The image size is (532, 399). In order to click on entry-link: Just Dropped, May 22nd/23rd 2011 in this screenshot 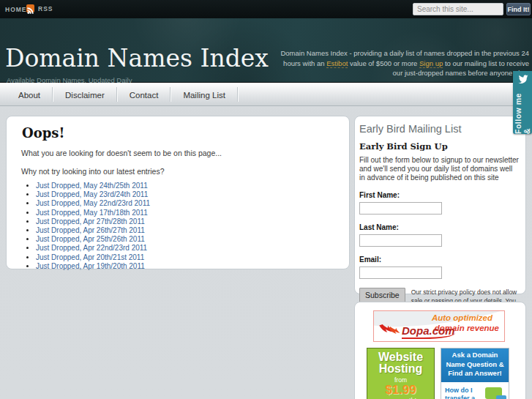, I will do `click(93, 204)`.